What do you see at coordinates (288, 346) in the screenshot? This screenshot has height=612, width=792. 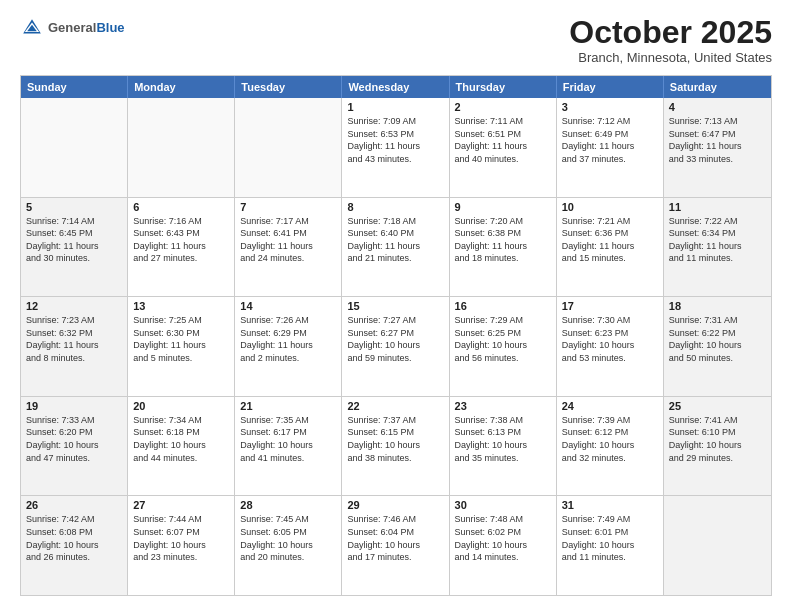 I see `calendar-cell: 14Sunrise: 7:26 AM Sunset: 6:29 PM Dayli…` at bounding box center [288, 346].